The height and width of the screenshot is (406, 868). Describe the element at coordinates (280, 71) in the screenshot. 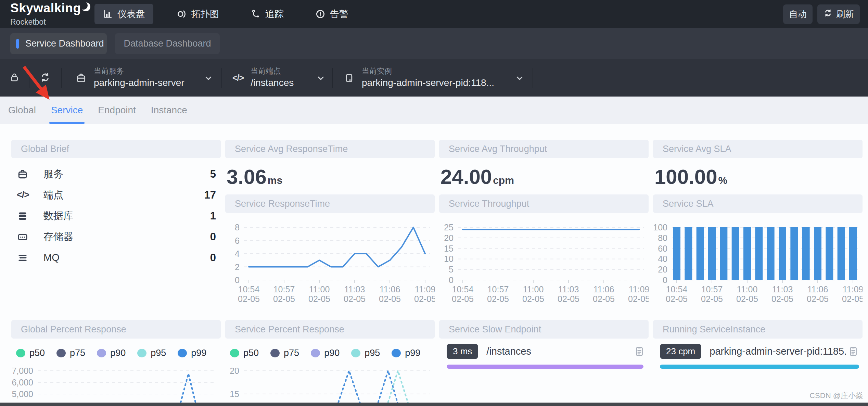

I see `selector-label: 当前端点` at that location.